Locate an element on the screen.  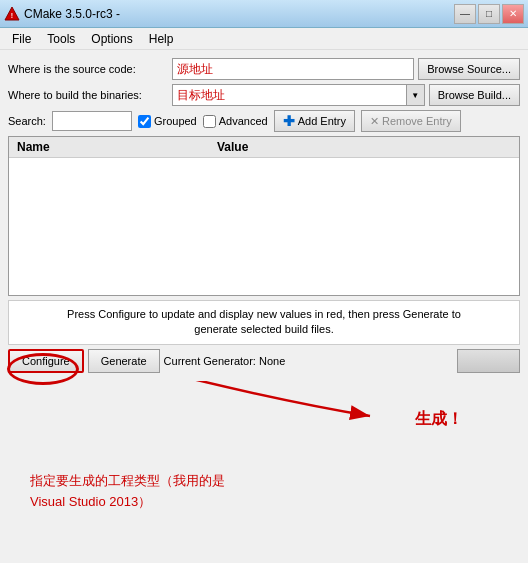
build-label: Where to build the binaries: is located at coordinates (88, 95).